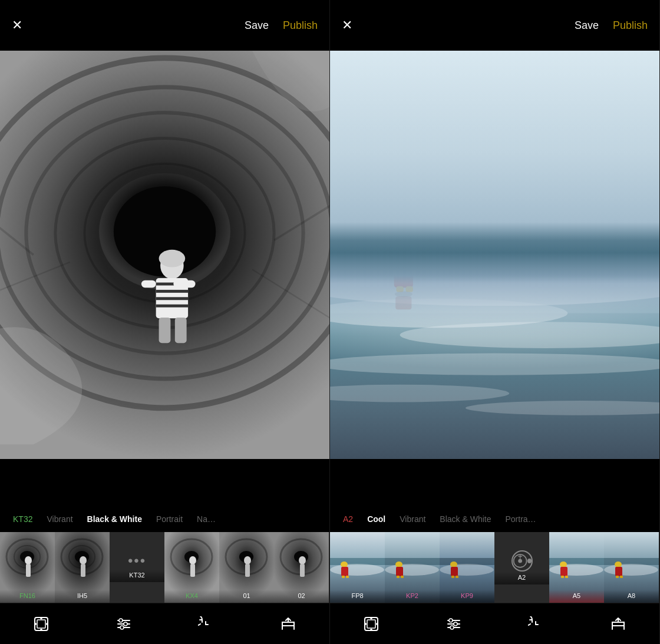 Image resolution: width=660 pixels, height=644 pixels. What do you see at coordinates (206, 624) in the screenshot?
I see `left-history-icon` at bounding box center [206, 624].